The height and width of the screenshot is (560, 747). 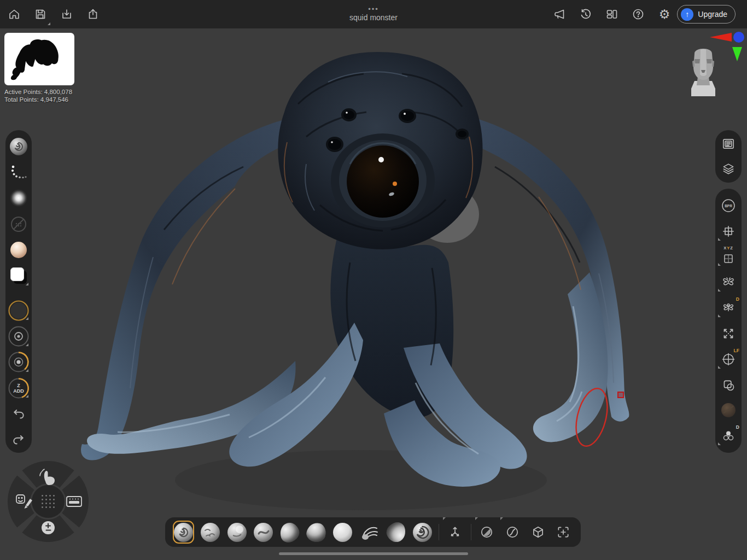 What do you see at coordinates (728, 385) in the screenshot?
I see `duplicate-button` at bounding box center [728, 385].